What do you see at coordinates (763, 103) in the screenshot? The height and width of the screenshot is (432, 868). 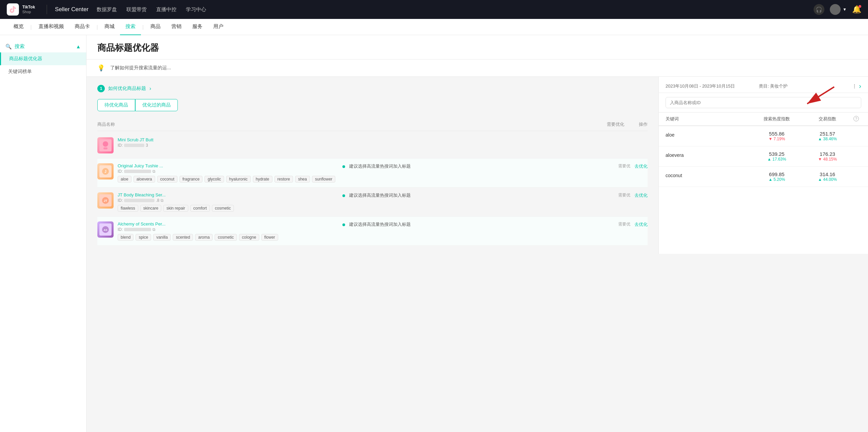 I see `product-search-input` at bounding box center [763, 103].